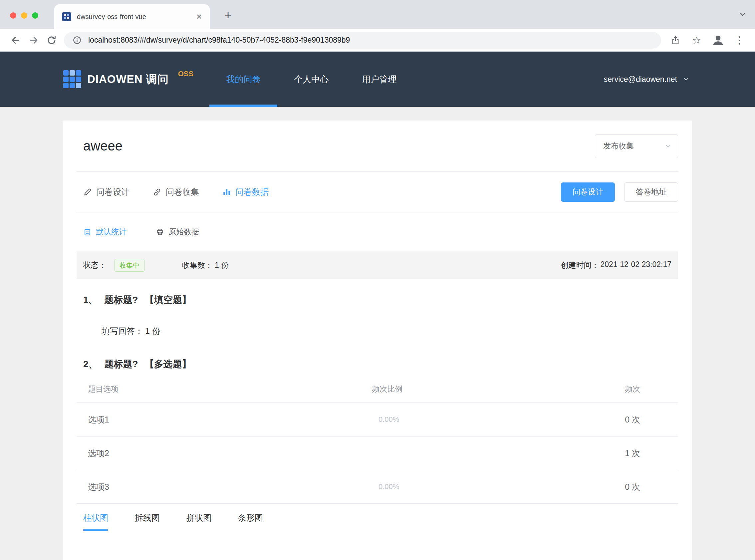 This screenshot has width=755, height=560. I want to click on publish-collect-select: 发布收集, so click(636, 146).